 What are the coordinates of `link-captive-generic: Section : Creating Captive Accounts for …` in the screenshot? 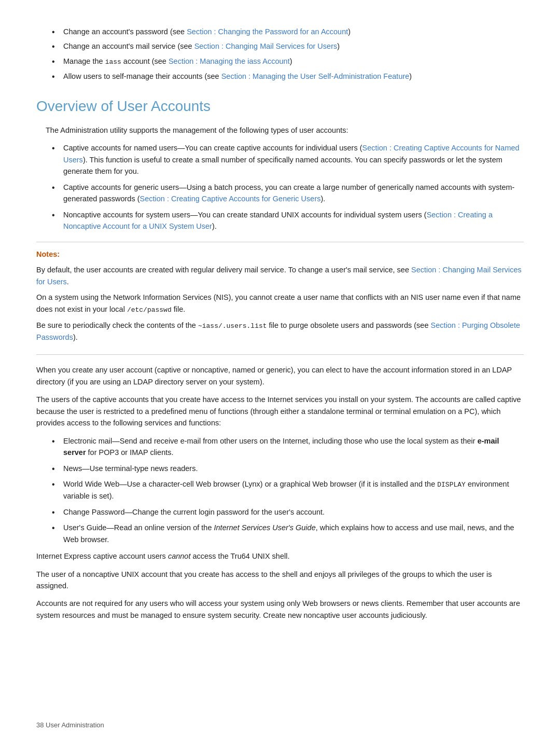 It's located at (230, 199).